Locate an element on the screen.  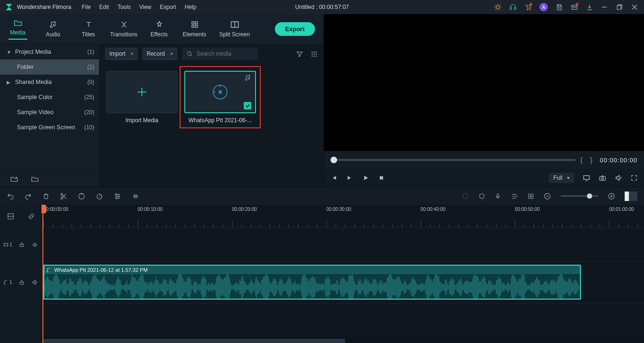
tree-sample-color: Sample Color (25) is located at coordinates (50, 97).